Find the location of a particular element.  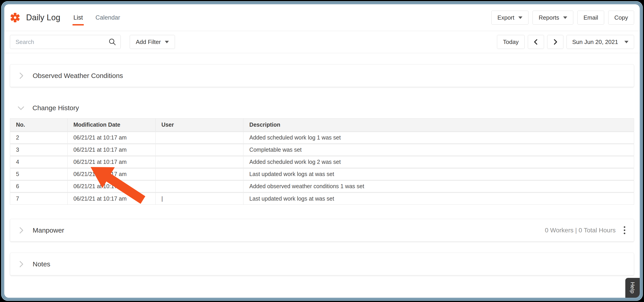

export-button-label: Export is located at coordinates (506, 18).